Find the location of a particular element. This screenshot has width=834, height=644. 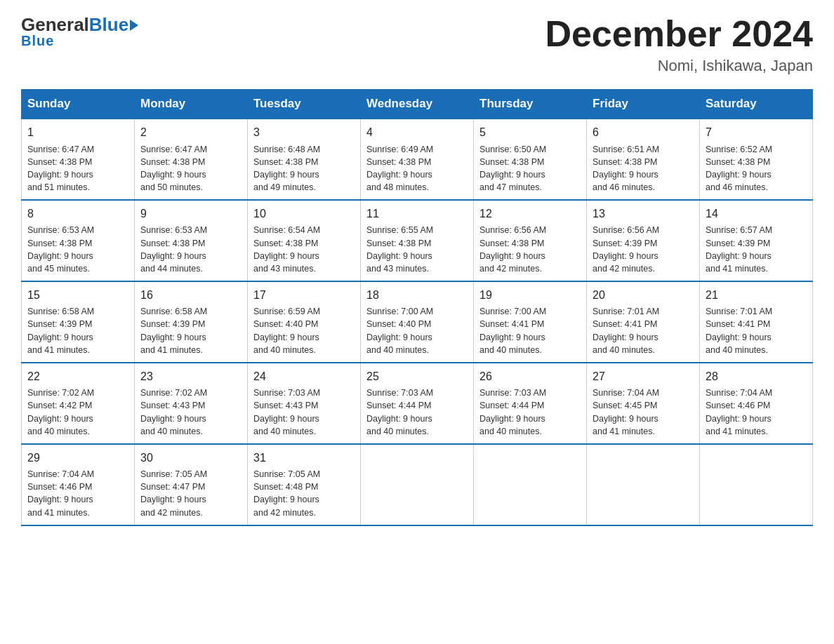

month-title: December 2024 is located at coordinates (679, 34).